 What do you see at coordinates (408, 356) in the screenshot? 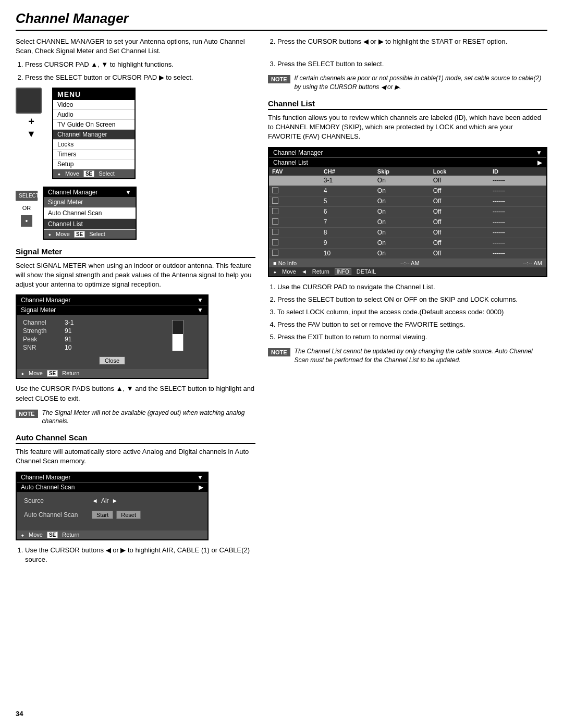
I see `cl-note-box: NOTE The Channel List cannot be updated …` at bounding box center [408, 356].